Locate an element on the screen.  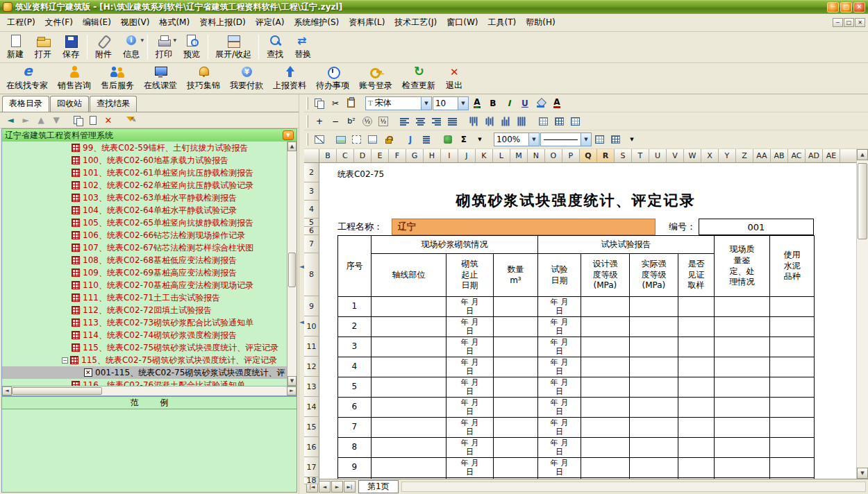
project-name-field: 辽宁 is located at coordinates (524, 227).